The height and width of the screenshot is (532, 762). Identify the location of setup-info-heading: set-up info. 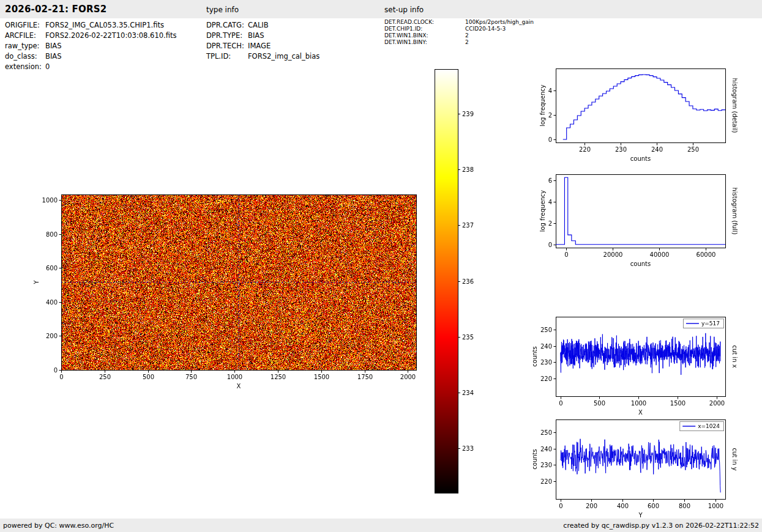
(404, 10).